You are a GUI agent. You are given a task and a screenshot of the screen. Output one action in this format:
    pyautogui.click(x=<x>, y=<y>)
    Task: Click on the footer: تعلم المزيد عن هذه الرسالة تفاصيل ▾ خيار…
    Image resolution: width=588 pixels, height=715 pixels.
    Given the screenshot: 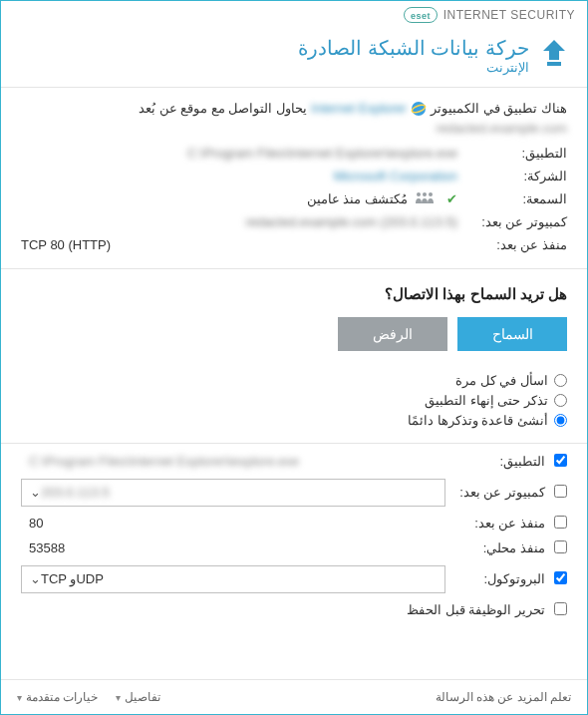 What is the action you would take?
    pyautogui.click(x=294, y=696)
    